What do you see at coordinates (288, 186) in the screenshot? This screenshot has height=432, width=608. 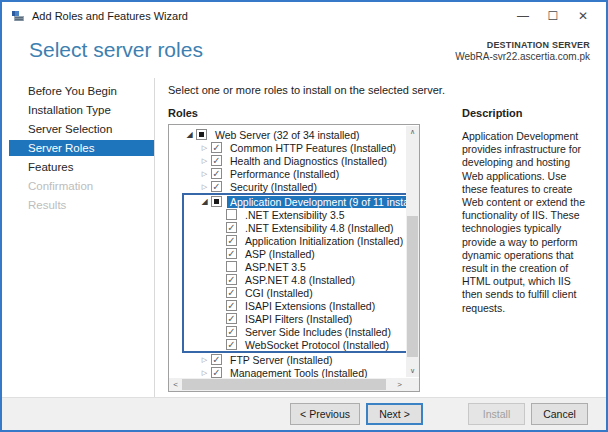 I see `tree-item-security-installed: ▷Security (Installed)` at bounding box center [288, 186].